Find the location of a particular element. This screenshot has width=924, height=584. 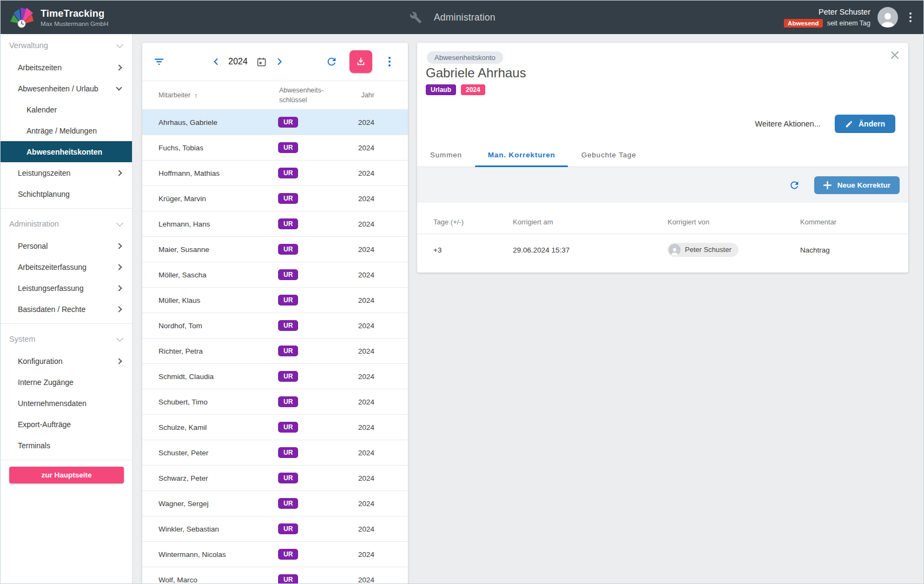

corrections-refresh-icon is located at coordinates (794, 185).